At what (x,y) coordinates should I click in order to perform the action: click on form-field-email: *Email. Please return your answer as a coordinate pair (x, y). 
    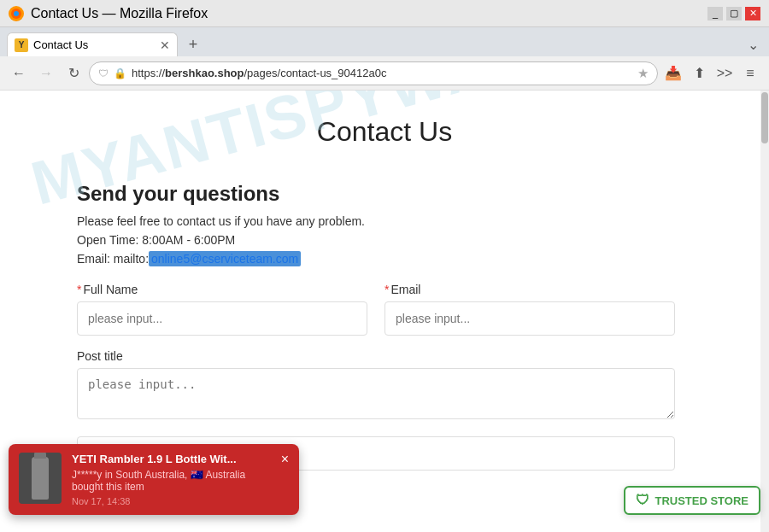
    Looking at the image, I should click on (530, 309).